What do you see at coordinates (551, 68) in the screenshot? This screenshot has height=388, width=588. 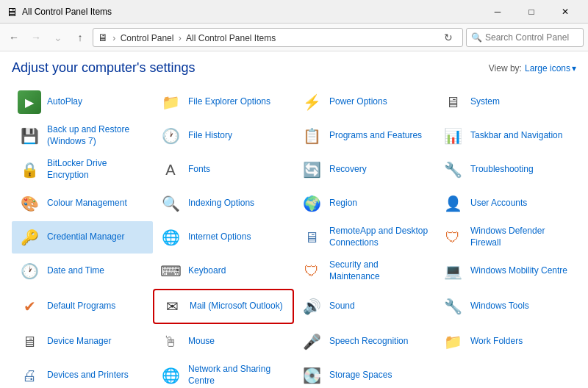 I see `viewby-link: Large icons ▾` at bounding box center [551, 68].